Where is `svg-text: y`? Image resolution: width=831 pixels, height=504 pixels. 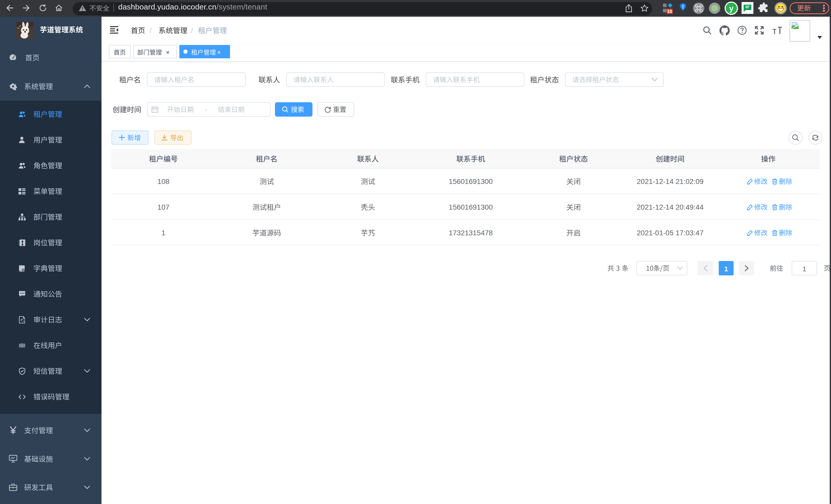
svg-text: y is located at coordinates (731, 8).